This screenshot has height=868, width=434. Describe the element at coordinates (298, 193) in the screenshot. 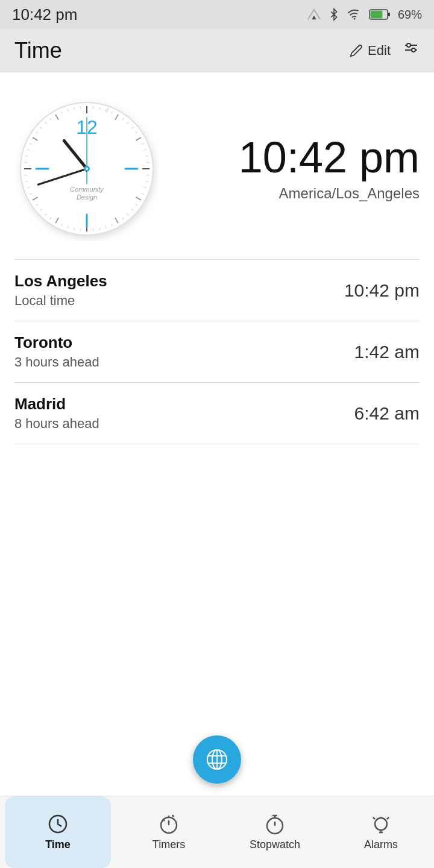

I see `digital-timezone: America/Los_Angeles` at that location.